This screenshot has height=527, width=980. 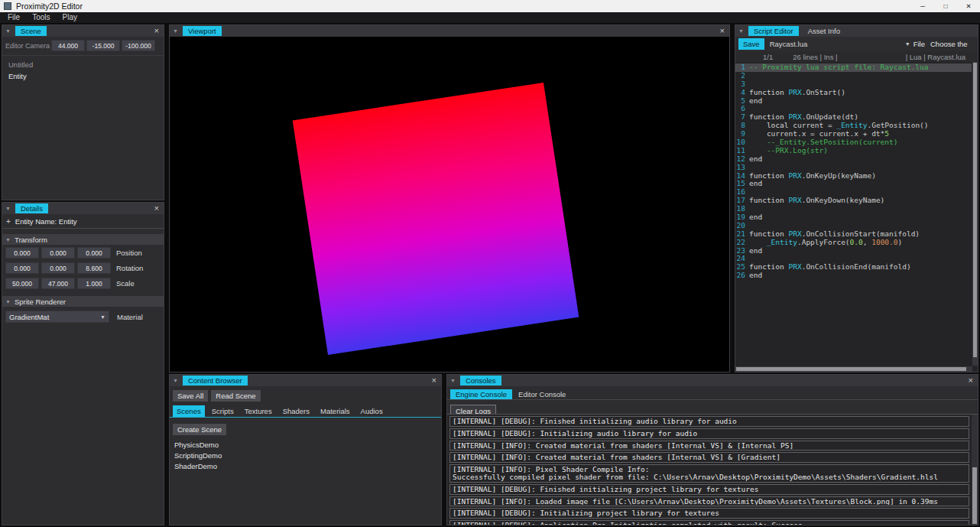 What do you see at coordinates (853, 67) in the screenshot?
I see `code-line: 1-- Proximity lua script file: Raycast.l…` at bounding box center [853, 67].